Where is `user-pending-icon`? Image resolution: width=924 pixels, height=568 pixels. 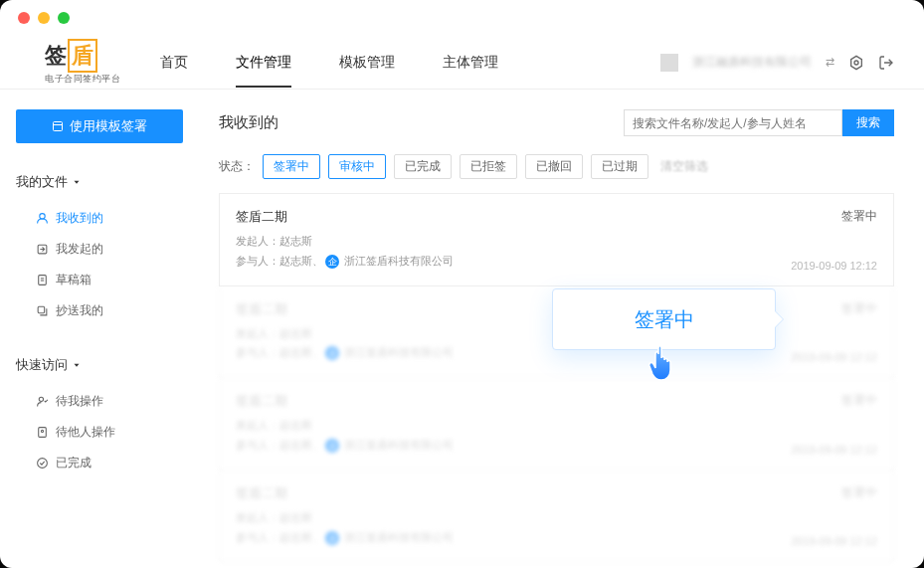 user-pending-icon is located at coordinates (42, 402).